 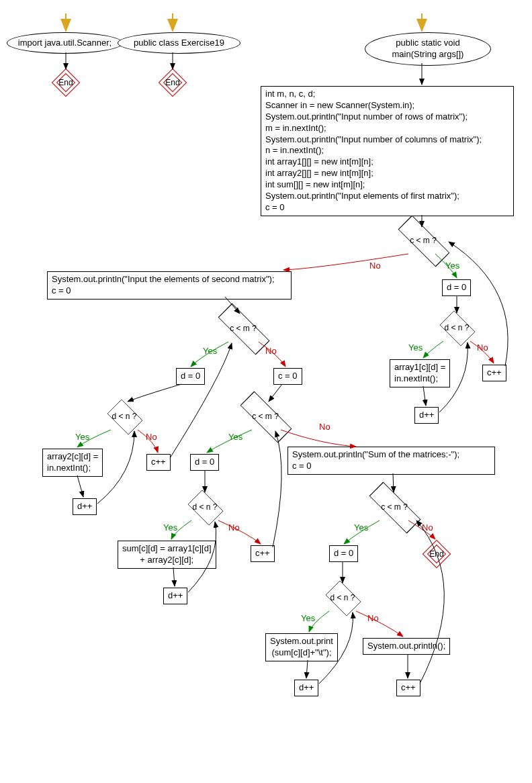 I want to click on cond-d-lt-n-4: d < n ?, so click(x=343, y=598).